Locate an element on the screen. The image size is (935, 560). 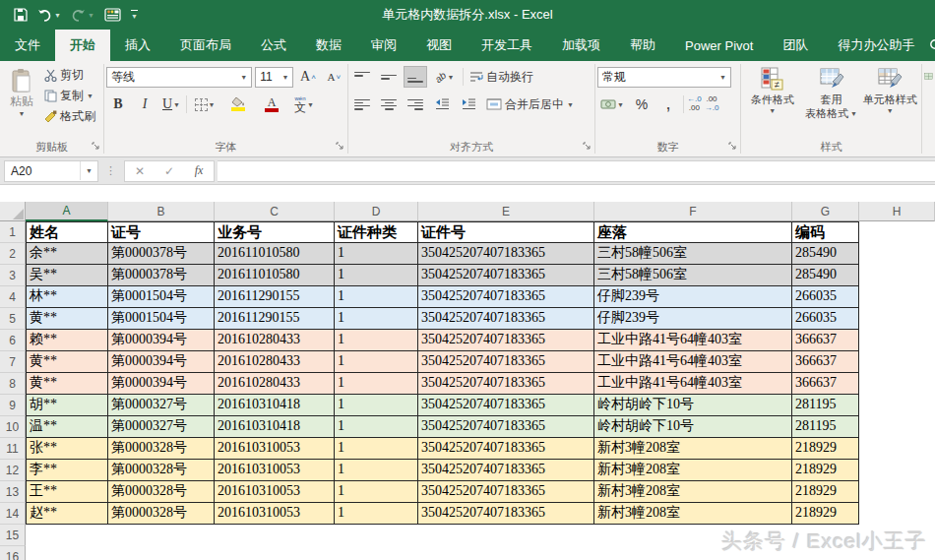
cell: 林** is located at coordinates (67, 297).